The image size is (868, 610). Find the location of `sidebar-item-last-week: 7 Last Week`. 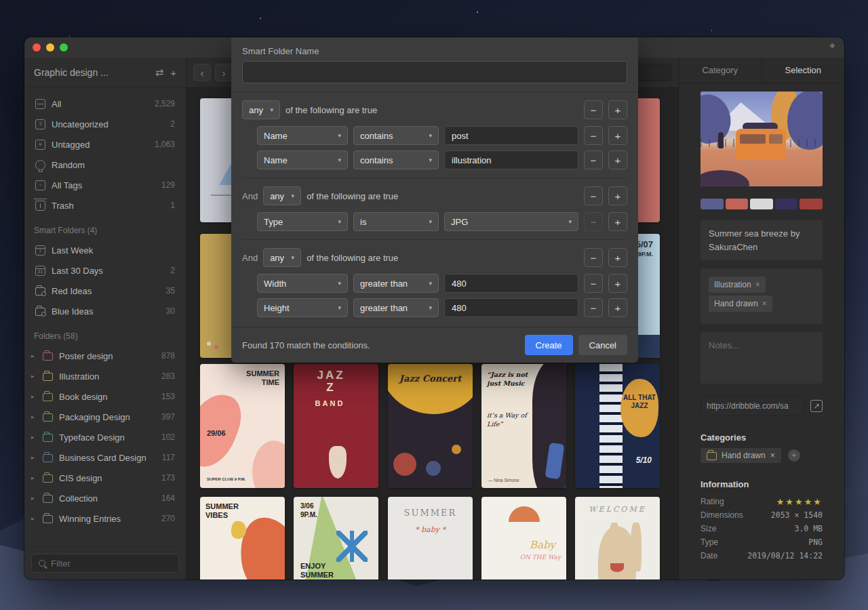

sidebar-item-last-week: 7 Last Week is located at coordinates (105, 250).